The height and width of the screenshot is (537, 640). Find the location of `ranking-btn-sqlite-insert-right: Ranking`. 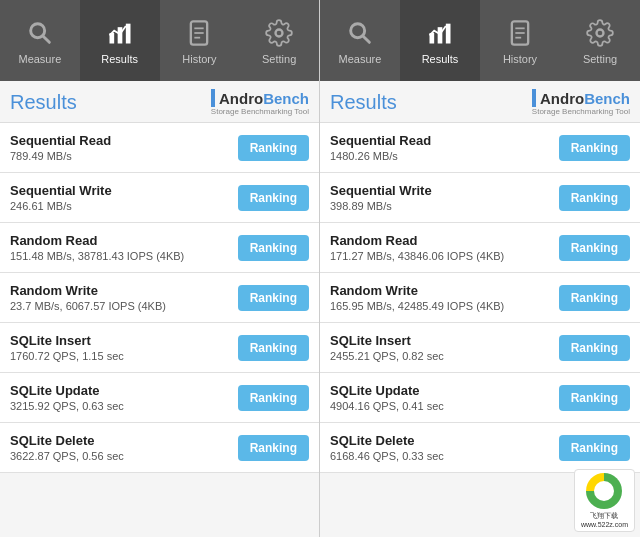

ranking-btn-sqlite-insert-right: Ranking is located at coordinates (594, 348).